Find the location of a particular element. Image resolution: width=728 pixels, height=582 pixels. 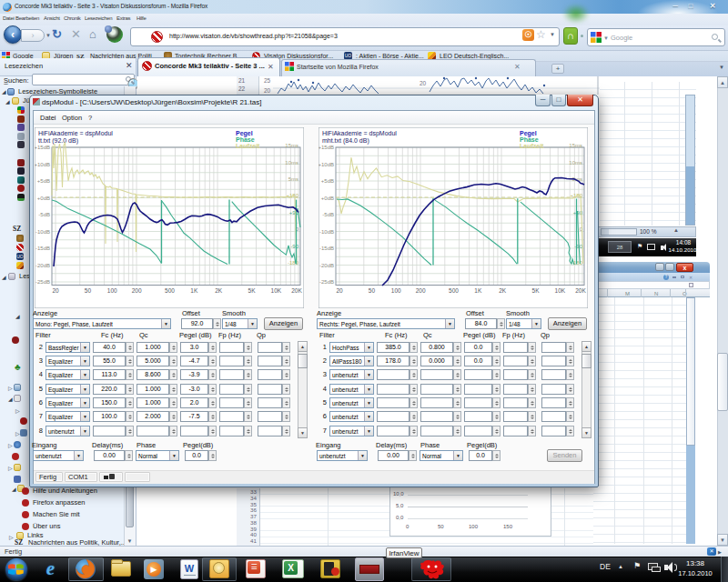

svg-text: 5ms is located at coordinates (293, 179).